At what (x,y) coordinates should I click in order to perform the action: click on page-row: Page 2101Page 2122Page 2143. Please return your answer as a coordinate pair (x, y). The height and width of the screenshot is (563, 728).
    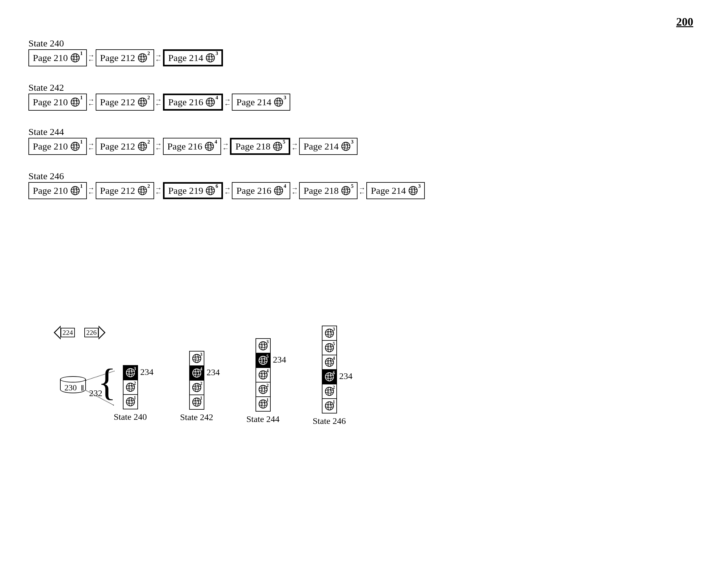
    Looking at the image, I should click on (369, 58).